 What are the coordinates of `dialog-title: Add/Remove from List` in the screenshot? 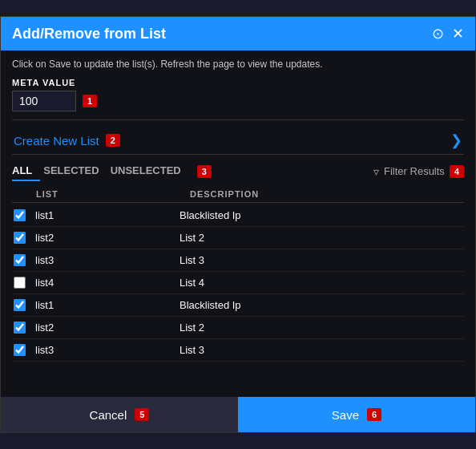 It's located at (89, 34).